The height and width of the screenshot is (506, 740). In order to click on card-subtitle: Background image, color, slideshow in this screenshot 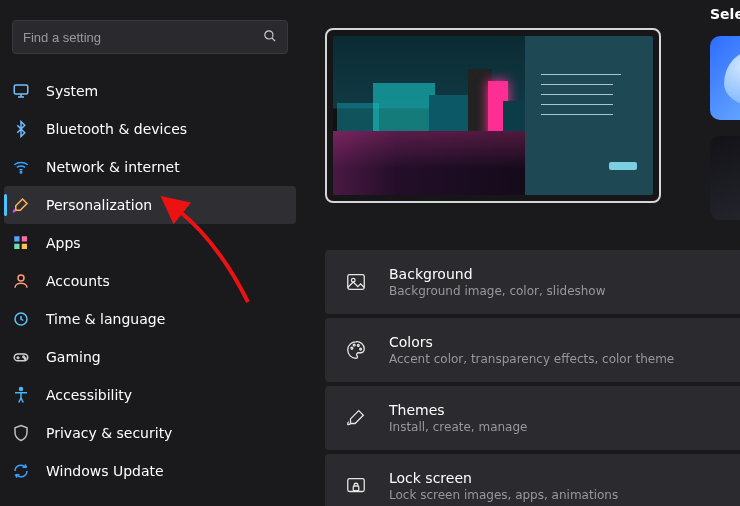, I will do `click(498, 291)`.